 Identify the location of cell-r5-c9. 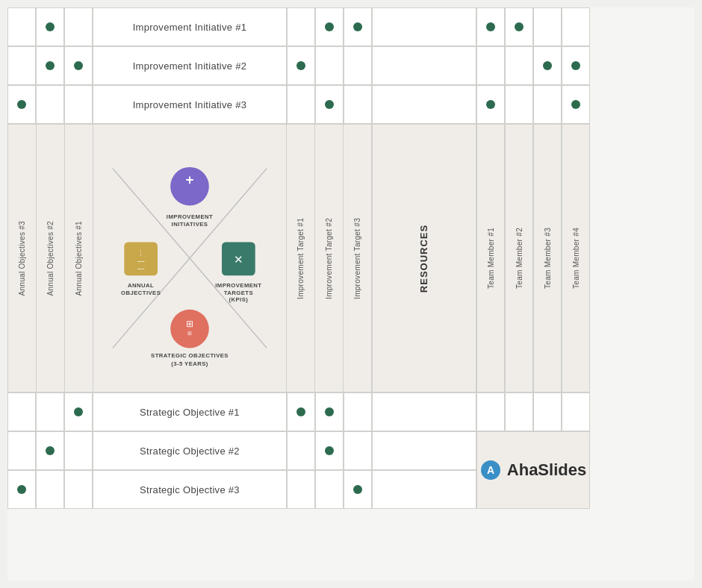
(491, 412).